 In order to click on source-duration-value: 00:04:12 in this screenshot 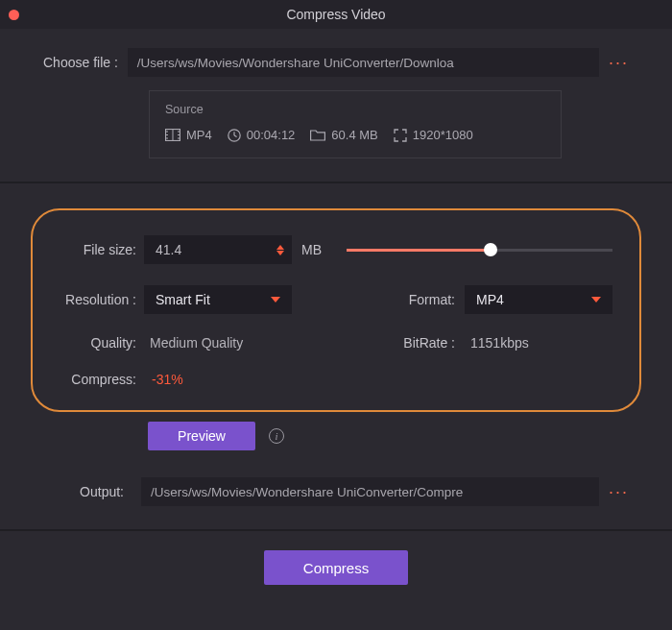, I will do `click(271, 134)`.